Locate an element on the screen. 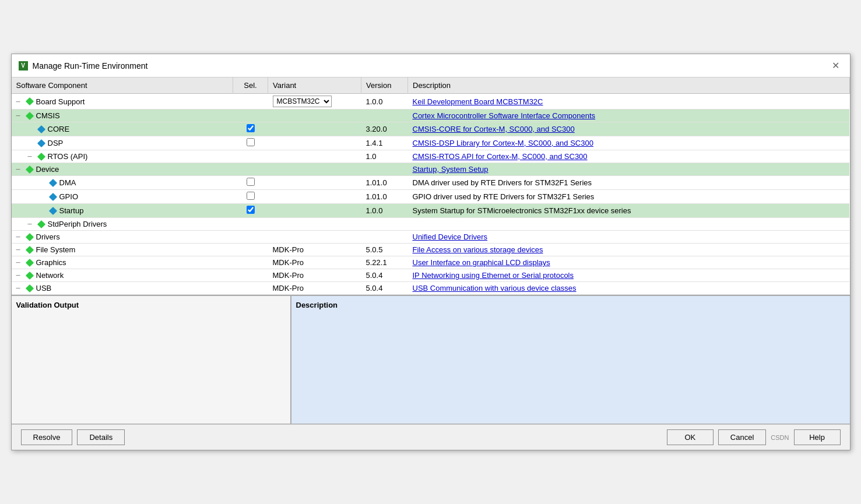  watermark: CSDN is located at coordinates (780, 438).